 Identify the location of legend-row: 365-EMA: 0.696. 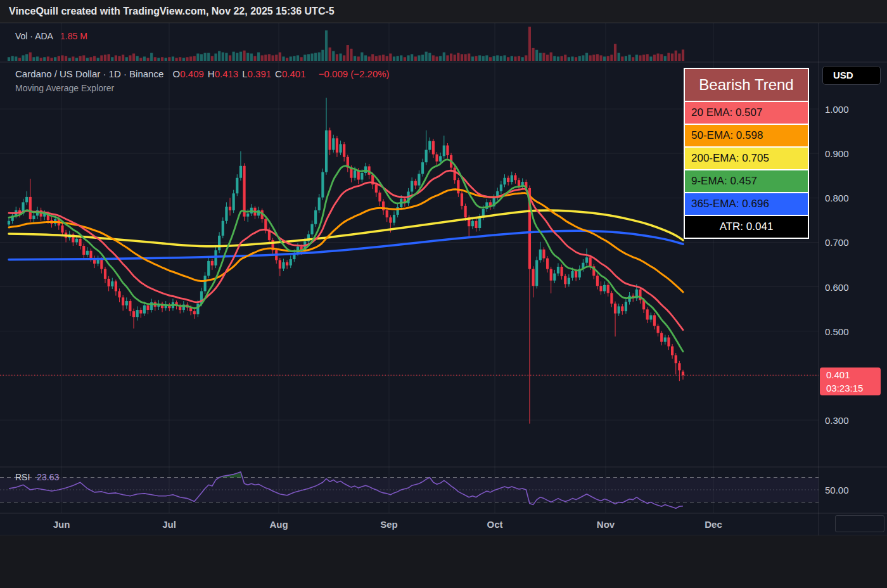
(746, 204).